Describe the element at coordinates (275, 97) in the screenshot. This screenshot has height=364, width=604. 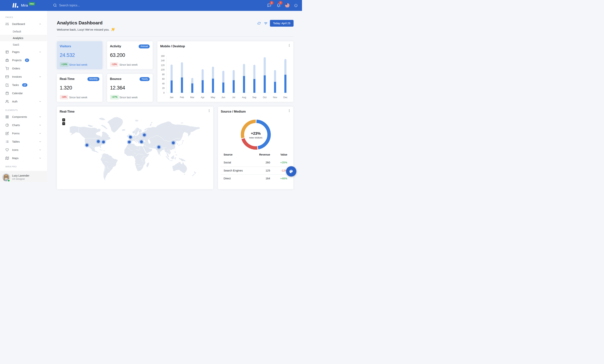
I see `svg-text: Nov` at that location.